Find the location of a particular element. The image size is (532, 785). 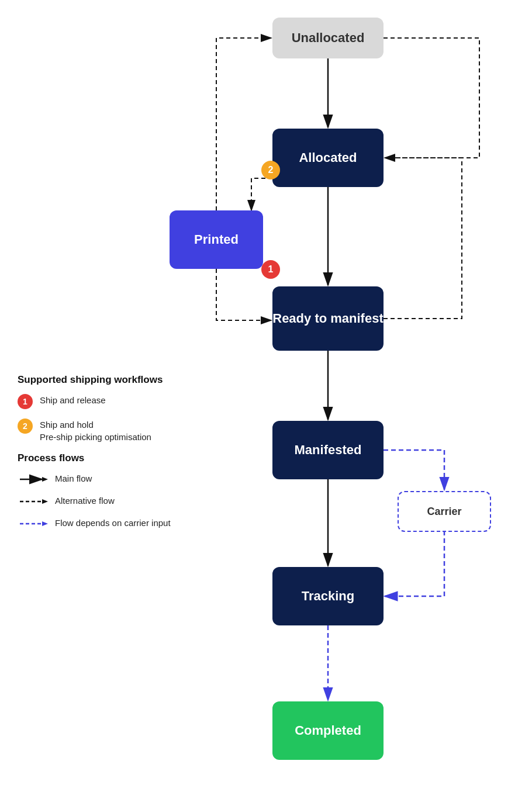

flows-title: Process flows is located at coordinates (117, 458).